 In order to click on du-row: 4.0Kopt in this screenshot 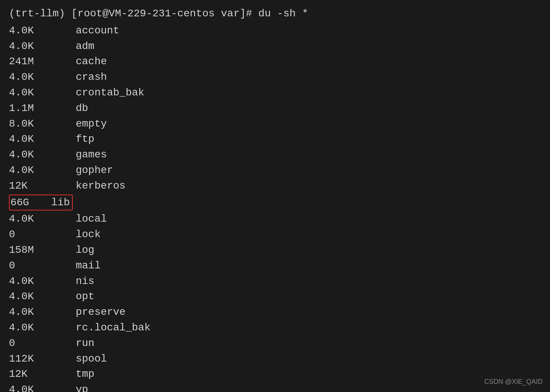, I will do `click(275, 297)`.